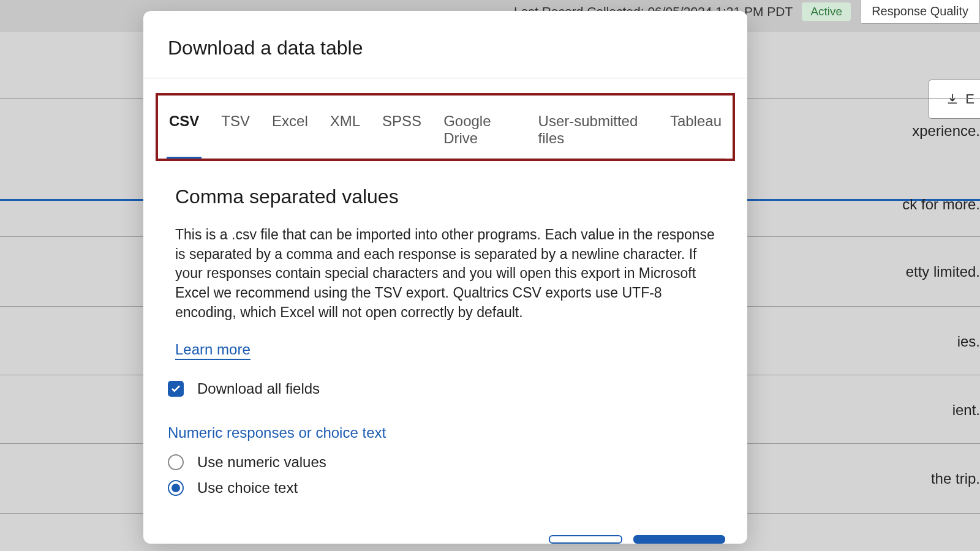 The width and height of the screenshot is (980, 551). What do you see at coordinates (970, 99) in the screenshot?
I see `export-button-label: E` at bounding box center [970, 99].